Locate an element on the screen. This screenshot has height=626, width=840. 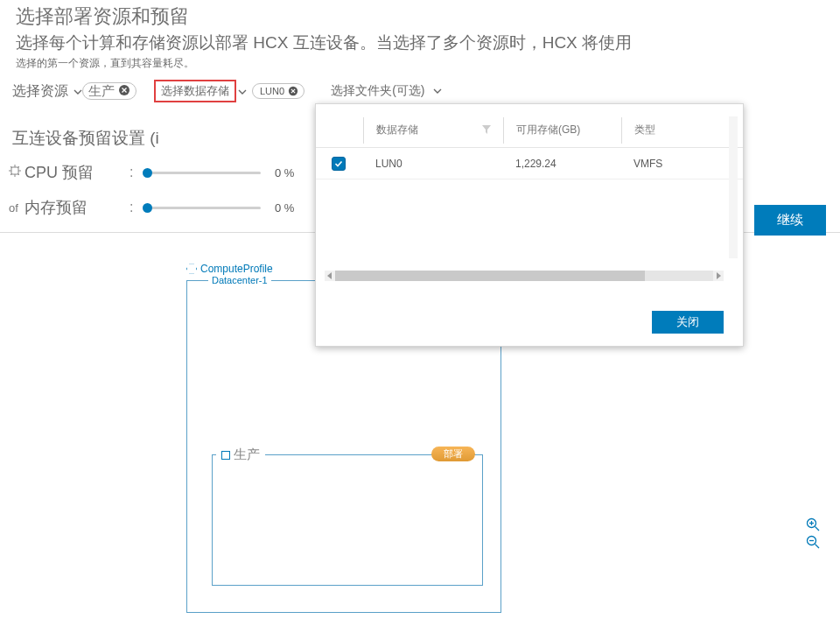
scroll-left-icon is located at coordinates (330, 276).